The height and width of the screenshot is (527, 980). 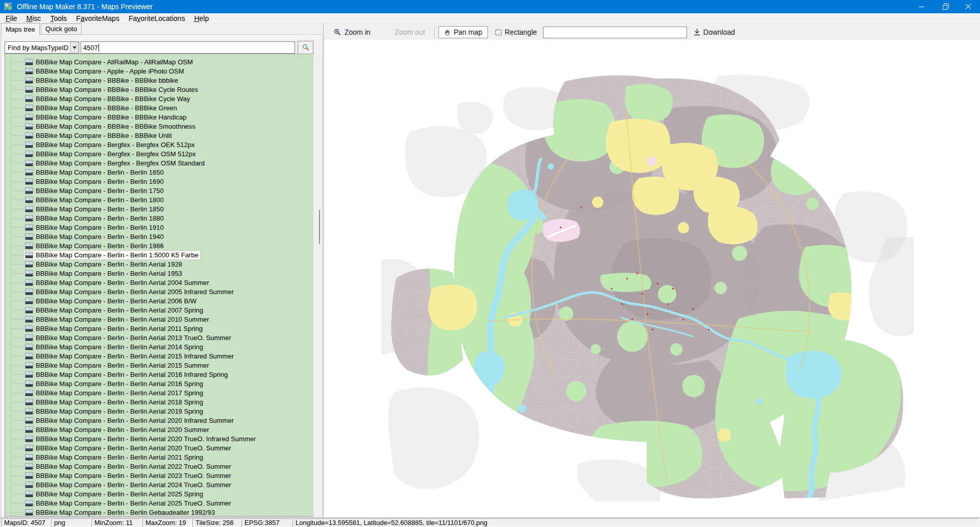 What do you see at coordinates (159, 200) in the screenshot?
I see `tree-item: BBBike Map Compare - Berlin - Berlin 180…` at bounding box center [159, 200].